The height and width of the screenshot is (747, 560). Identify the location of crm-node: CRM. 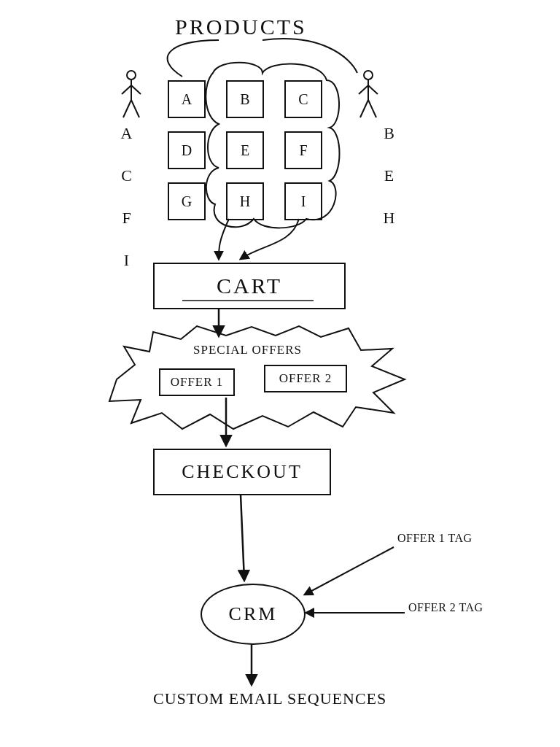
(253, 614).